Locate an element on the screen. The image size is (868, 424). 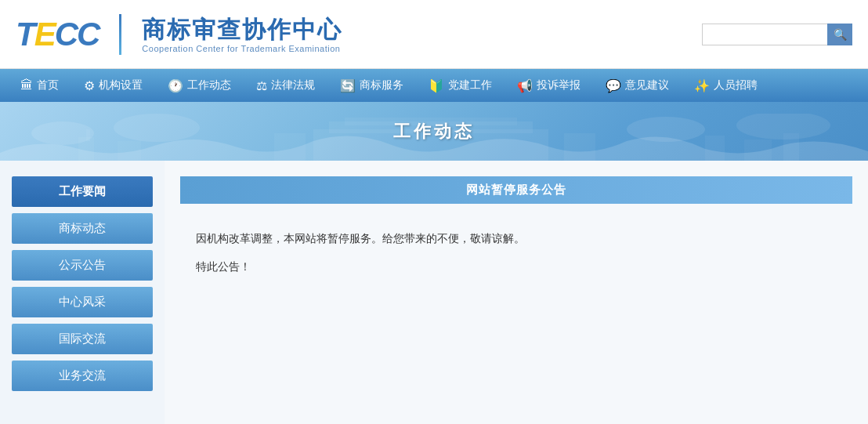
nav-label-law: 法律法规 is located at coordinates (293, 85).